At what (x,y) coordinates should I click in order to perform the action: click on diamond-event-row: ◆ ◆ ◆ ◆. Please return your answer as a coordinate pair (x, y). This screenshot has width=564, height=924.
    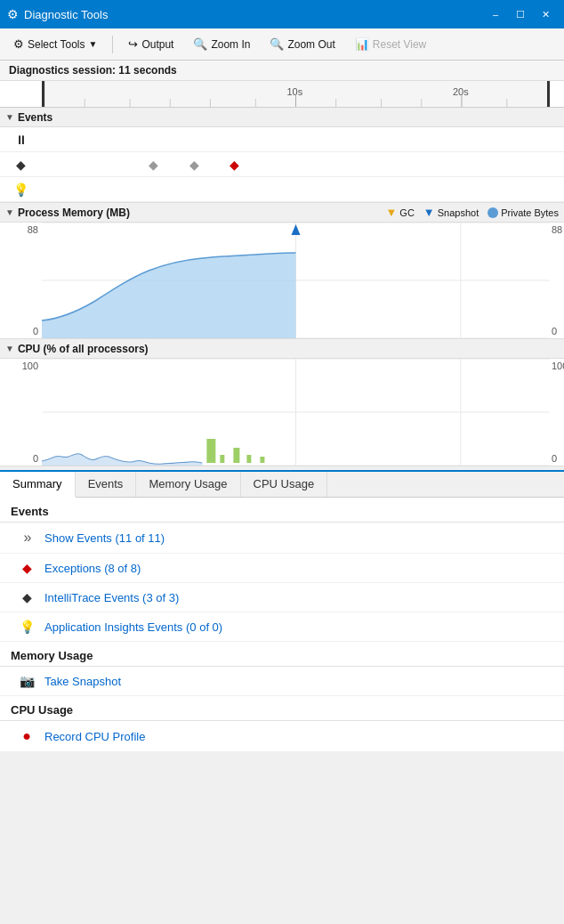
    Looking at the image, I should click on (282, 165).